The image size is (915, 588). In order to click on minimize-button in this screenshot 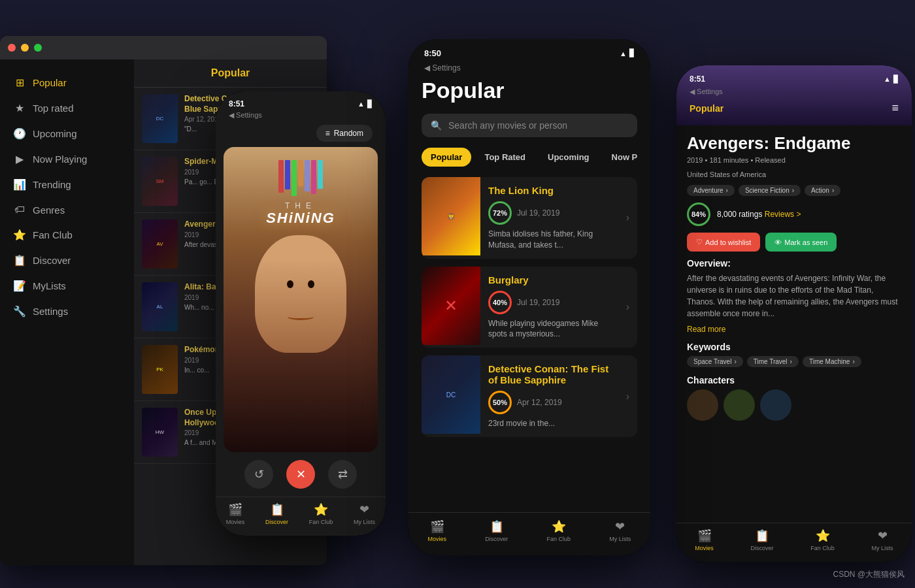, I will do `click(25, 48)`.